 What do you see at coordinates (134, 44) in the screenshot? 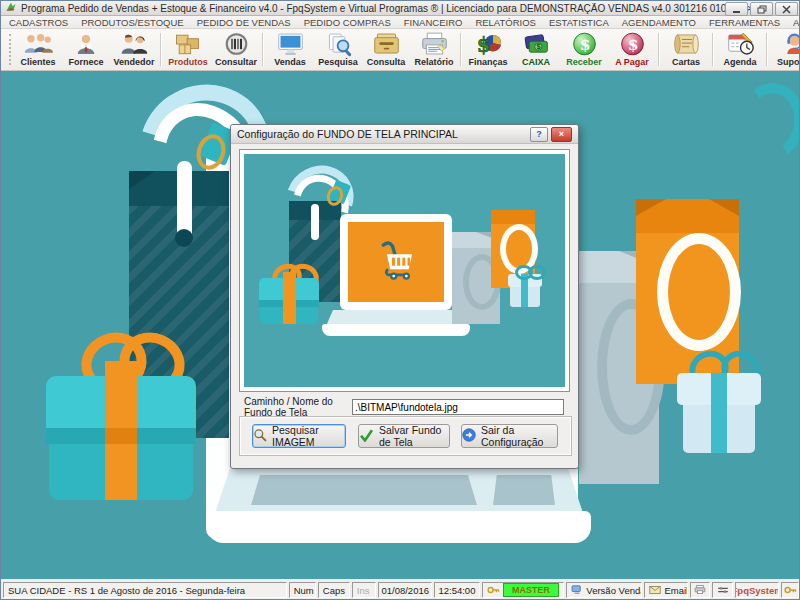
I see `salesperson-icon` at bounding box center [134, 44].